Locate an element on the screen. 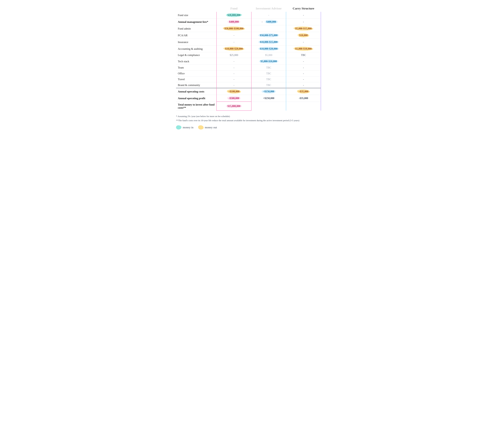 The height and width of the screenshot is (448, 497). fund-office: - is located at coordinates (234, 73).